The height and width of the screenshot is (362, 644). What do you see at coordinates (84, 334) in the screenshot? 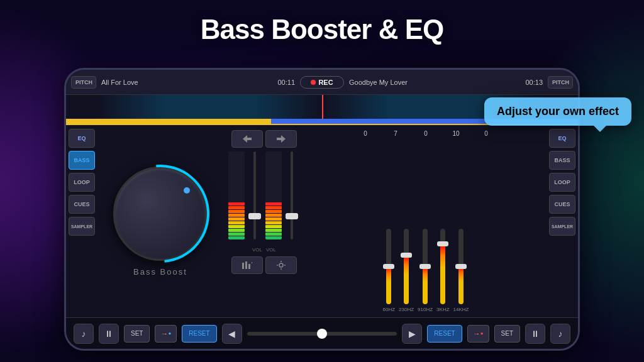
I see `music-icon-left: ♪` at bounding box center [84, 334].